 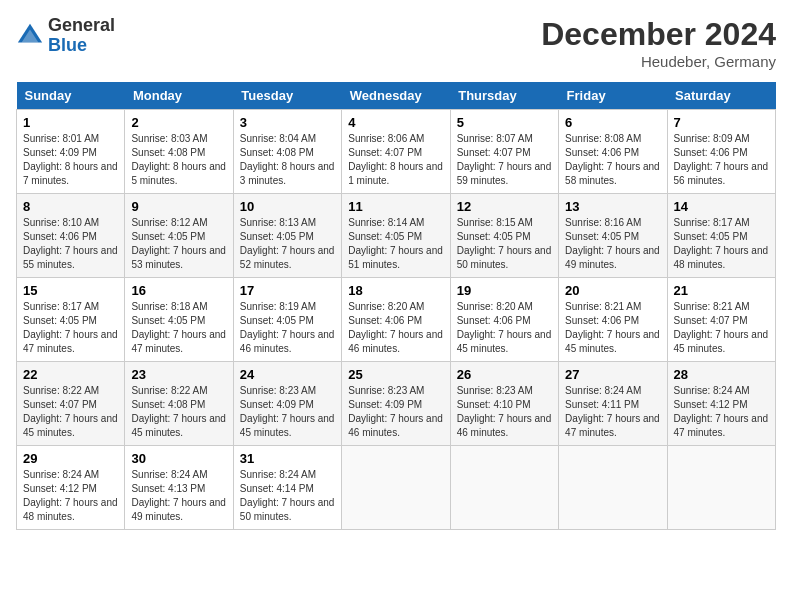 I want to click on day-cell-12: 12 Sunrise: 8:15 AM Sunset: 4:05 PM Dayl…, so click(x=504, y=236).